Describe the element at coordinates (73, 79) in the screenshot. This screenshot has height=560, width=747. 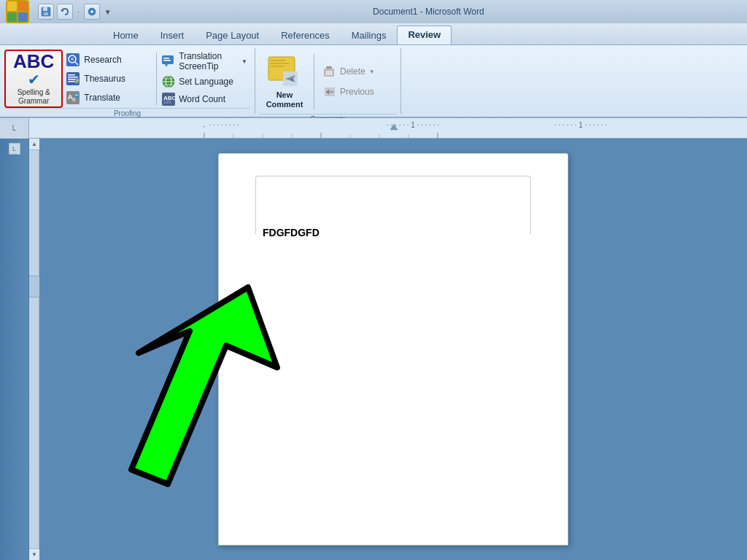
I see `thesaurus-icon` at that location.